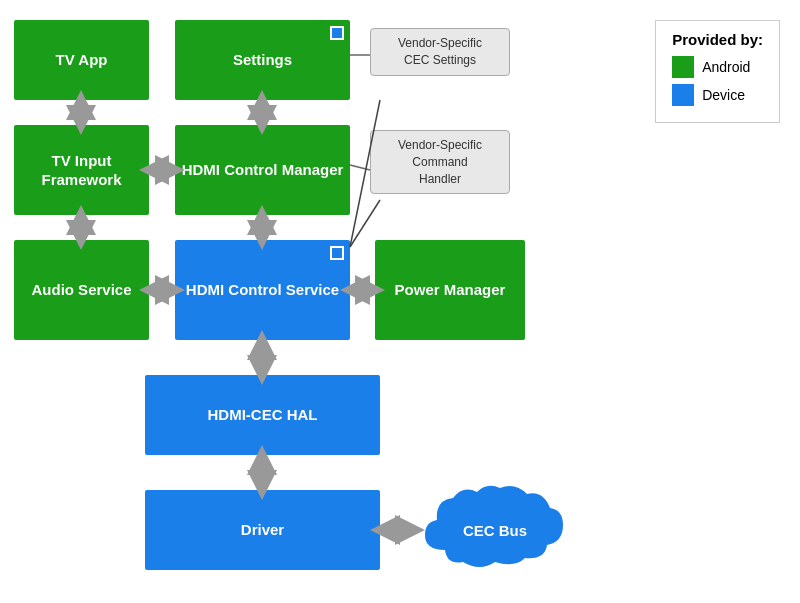 The image size is (800, 603). What do you see at coordinates (440, 162) in the screenshot?
I see `callout-command-handler: Vendor-SpecificCommandHandler` at bounding box center [440, 162].